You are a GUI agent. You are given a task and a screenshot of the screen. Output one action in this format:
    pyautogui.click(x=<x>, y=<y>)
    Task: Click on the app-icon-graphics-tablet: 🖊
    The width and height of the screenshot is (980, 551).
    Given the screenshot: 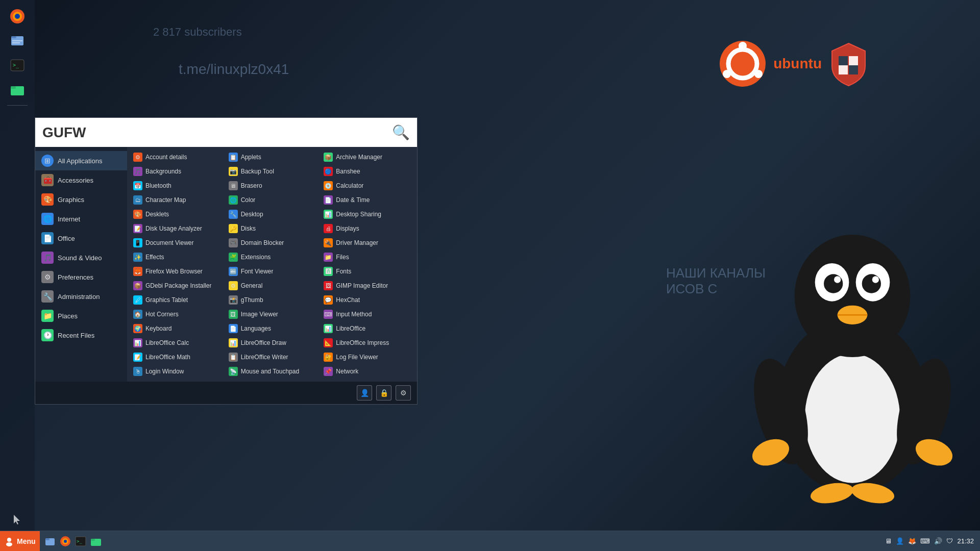 What is the action you would take?
    pyautogui.click(x=138, y=300)
    